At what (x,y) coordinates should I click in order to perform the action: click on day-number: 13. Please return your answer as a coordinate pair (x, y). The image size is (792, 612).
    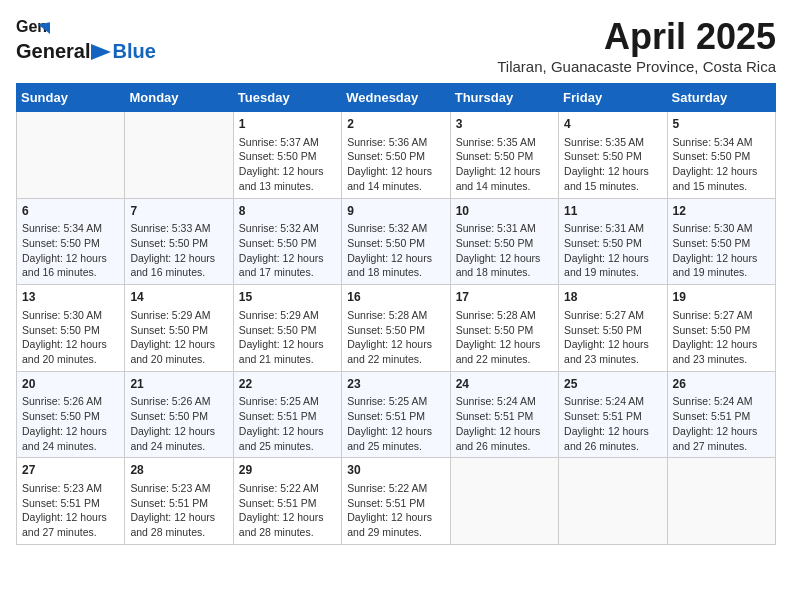
    Looking at the image, I should click on (70, 298).